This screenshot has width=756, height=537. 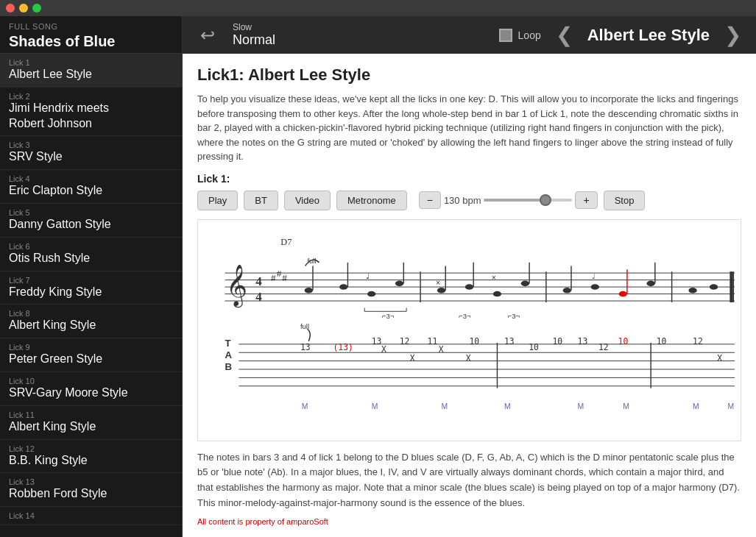 What do you see at coordinates (259, 281) in the screenshot?
I see `svg-text: 4` at bounding box center [259, 281].